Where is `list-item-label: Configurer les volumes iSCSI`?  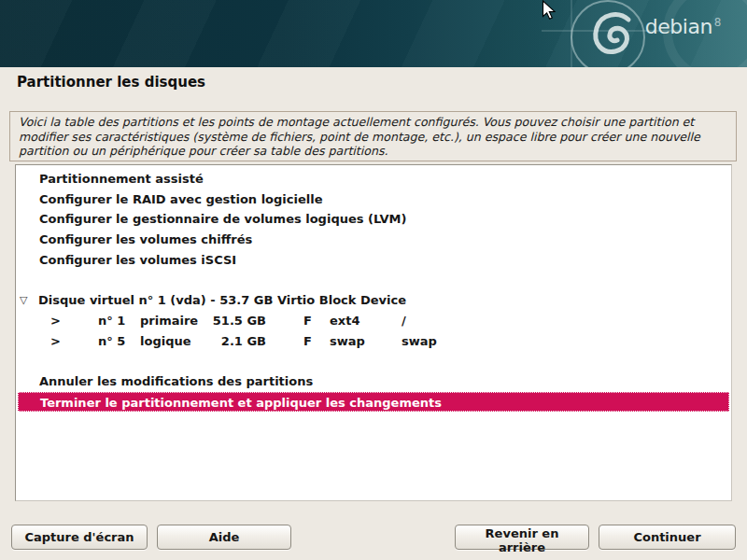
list-item-label: Configurer les volumes iSCSI is located at coordinates (138, 259).